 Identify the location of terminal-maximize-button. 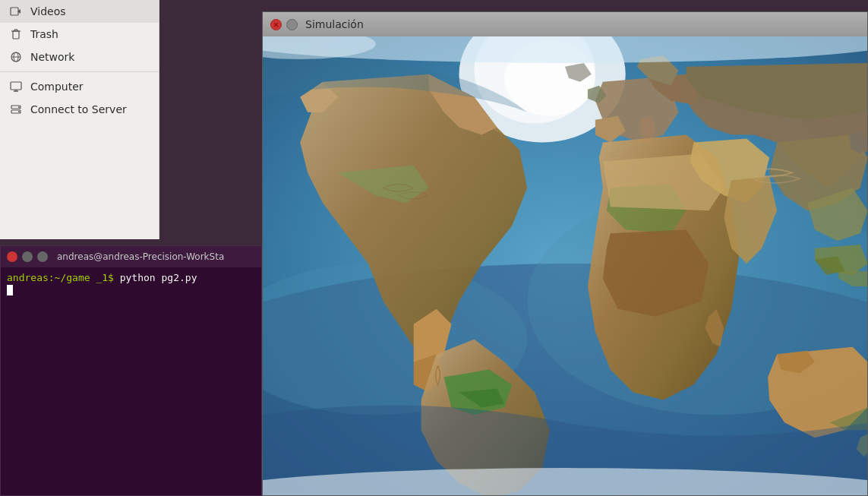
(43, 257).